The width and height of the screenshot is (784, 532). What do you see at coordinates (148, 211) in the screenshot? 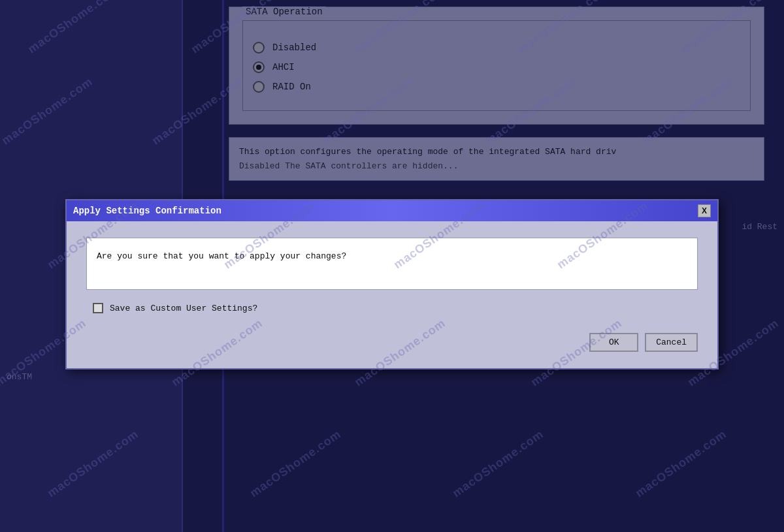
I see `dialog-title: Apply Settings Confirmation` at bounding box center [148, 211].